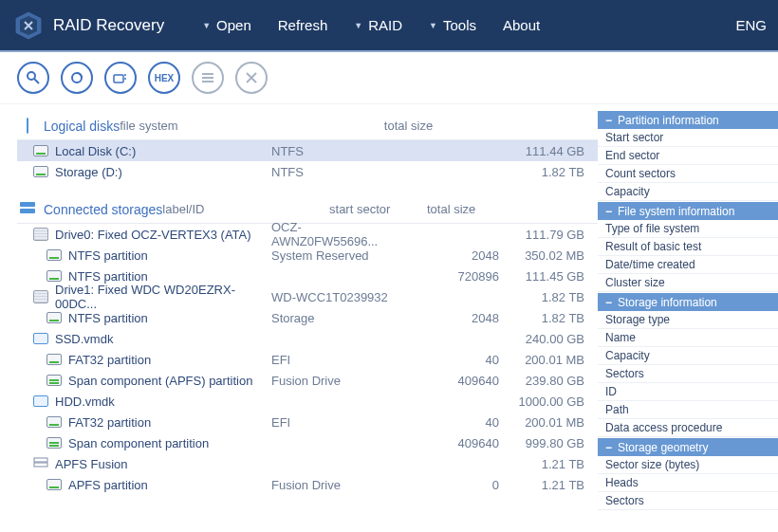 This screenshot has height=532, width=778. I want to click on logical-disk-row: Local Disk (C:) NTFS 111.44 GB, so click(307, 151).